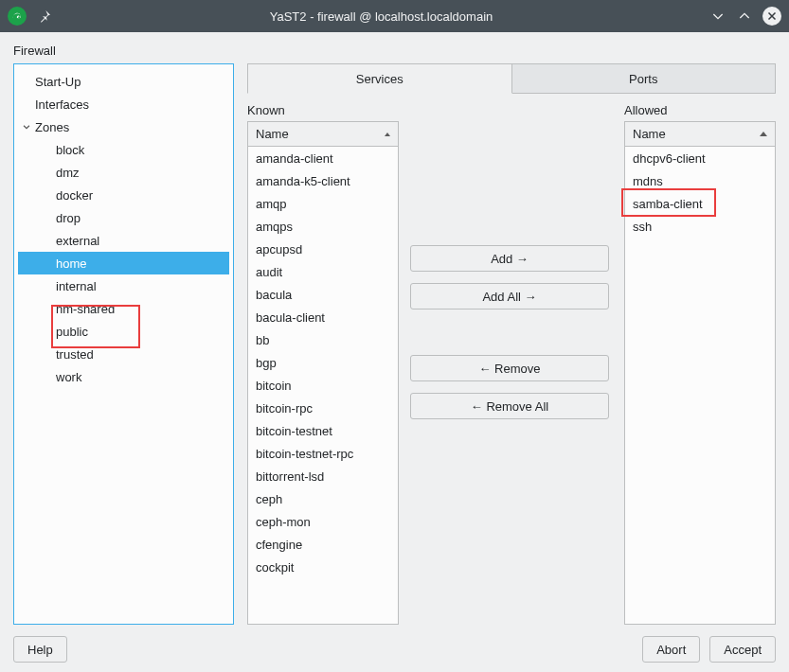  What do you see at coordinates (45, 16) in the screenshot?
I see `pin-icon` at bounding box center [45, 16].